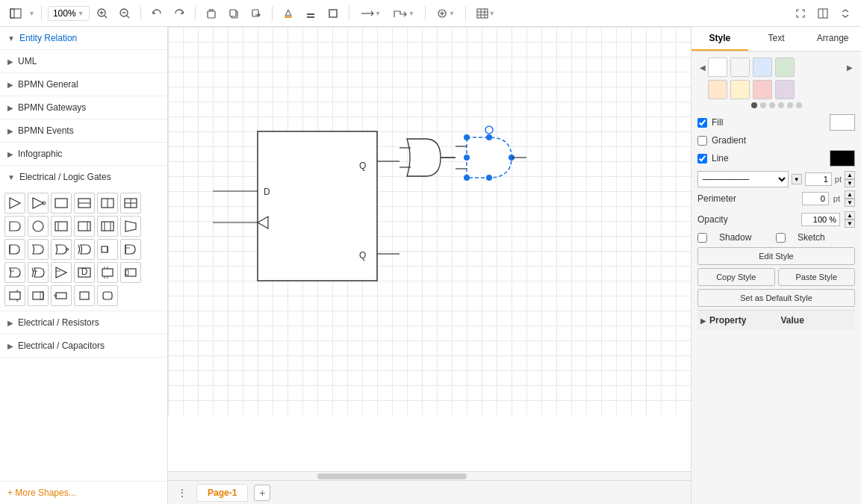 The image size is (861, 504). What do you see at coordinates (84, 296) in the screenshot?
I see `shape-ic6` at bounding box center [84, 296].